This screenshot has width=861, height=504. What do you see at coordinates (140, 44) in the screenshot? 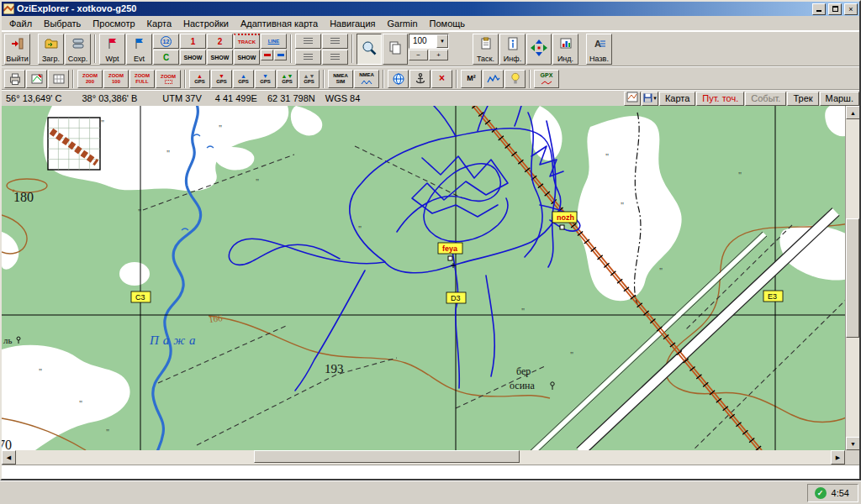
I see `event-flag-icon` at bounding box center [140, 44].